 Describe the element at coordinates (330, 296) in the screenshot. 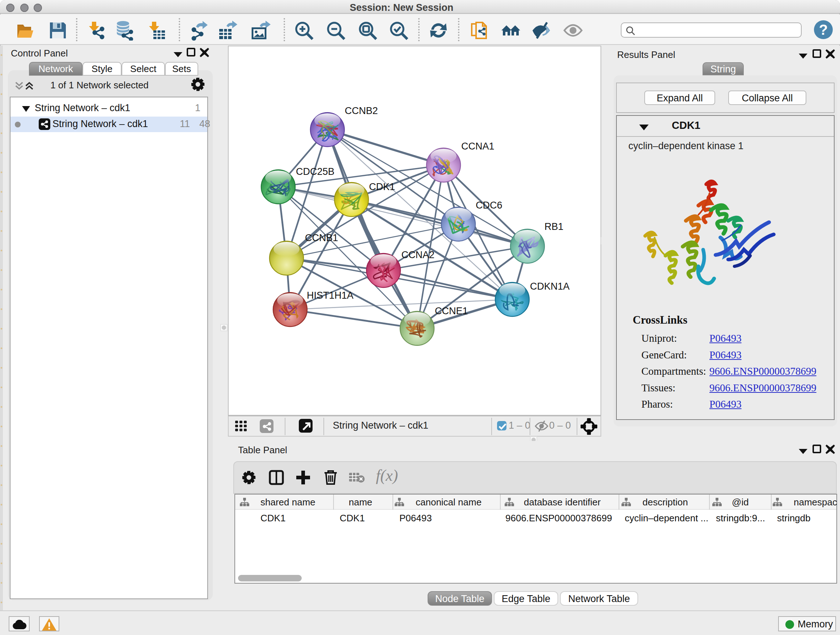

I see `svg-text: HIST1H1A` at that location.